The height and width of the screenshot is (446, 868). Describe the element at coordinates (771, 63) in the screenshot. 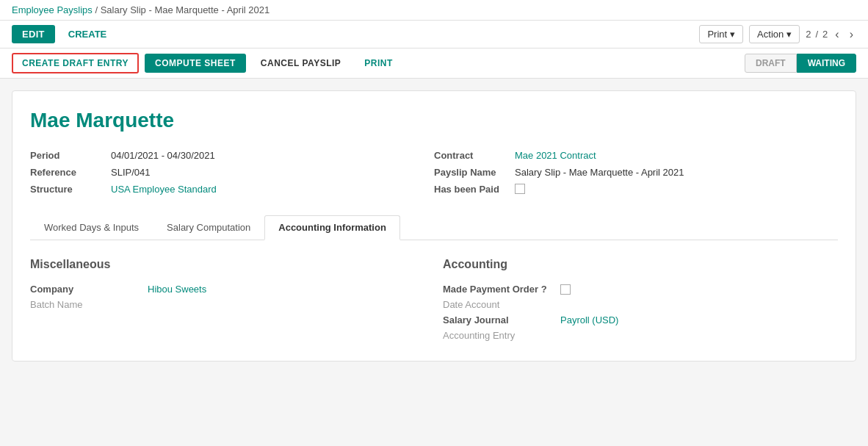

I see `status-draft: DRAFT` at that location.